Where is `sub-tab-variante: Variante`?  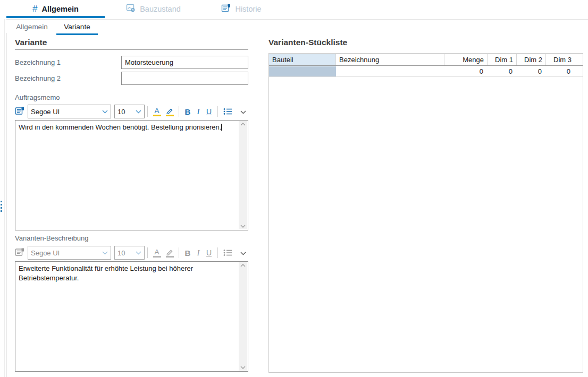
sub-tab-variante: Variante is located at coordinates (77, 27).